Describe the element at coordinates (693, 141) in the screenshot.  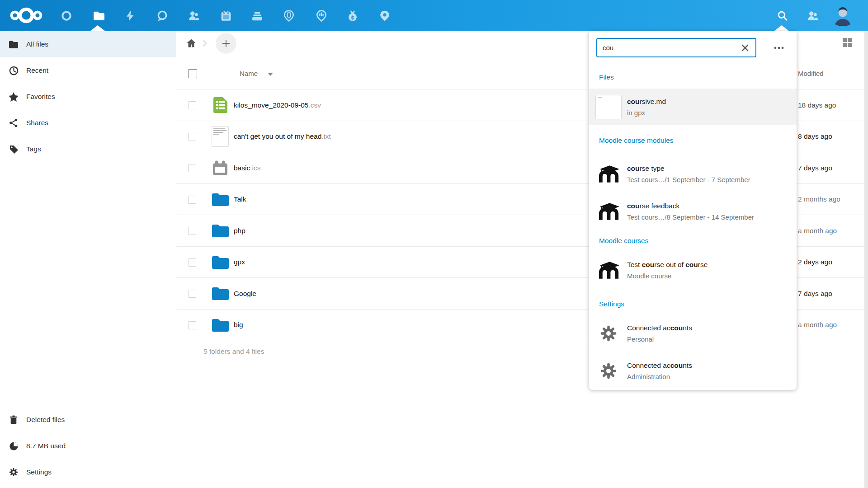
I see `search-section-moodle-modules: Moodle course modules` at that location.